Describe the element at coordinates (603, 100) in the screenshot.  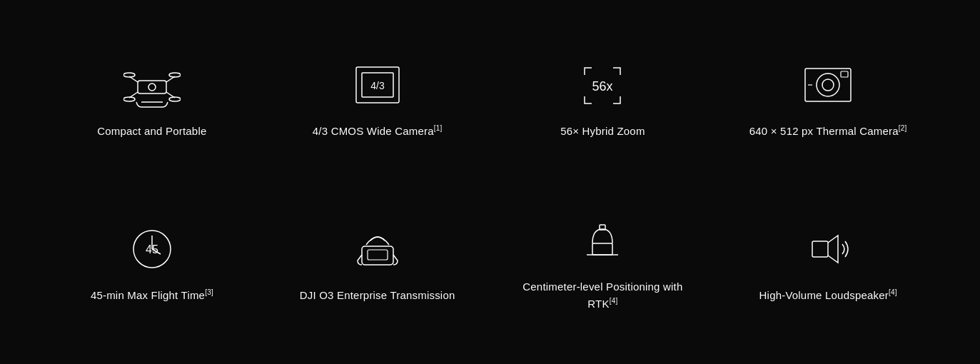
I see `feature-hybrid-zoom: 56x 56× Hybrid Zoom` at that location.